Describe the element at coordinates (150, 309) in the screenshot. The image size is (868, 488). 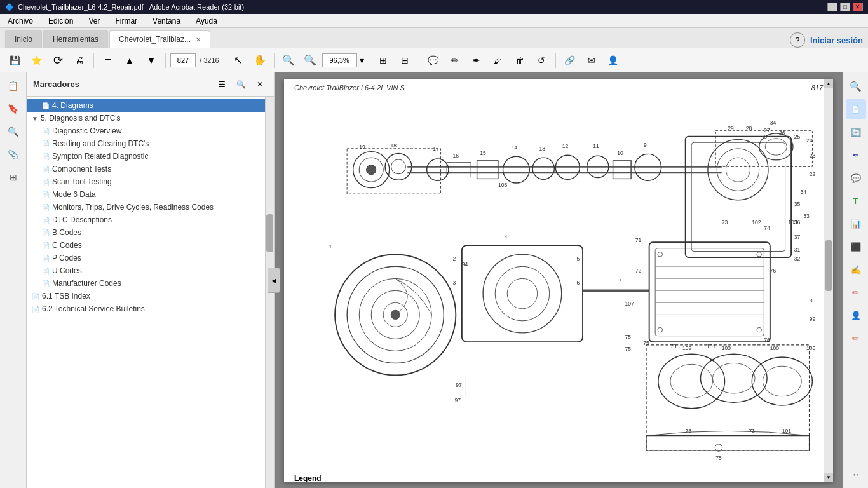
I see `bookmark-item-16: 📄6.2 Technical Service Bulletins` at that location.